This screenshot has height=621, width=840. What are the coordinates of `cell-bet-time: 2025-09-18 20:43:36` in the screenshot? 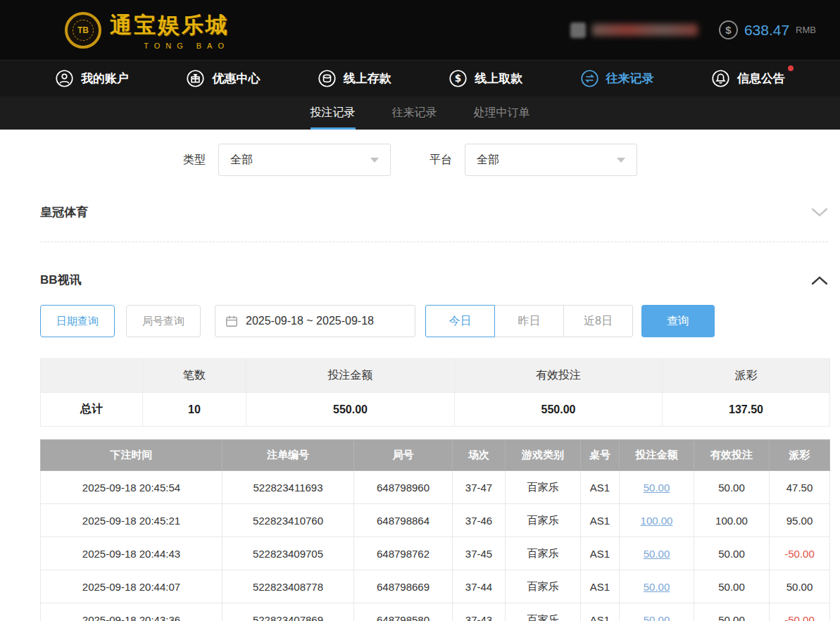 It's located at (132, 613).